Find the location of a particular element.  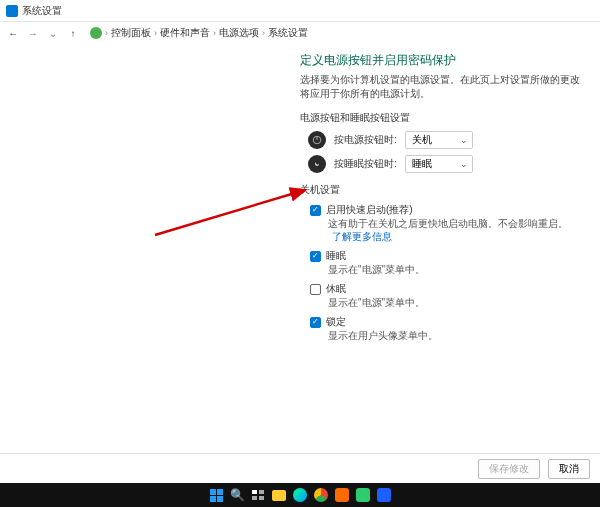

search-icon: 🔍 is located at coordinates (237, 495).